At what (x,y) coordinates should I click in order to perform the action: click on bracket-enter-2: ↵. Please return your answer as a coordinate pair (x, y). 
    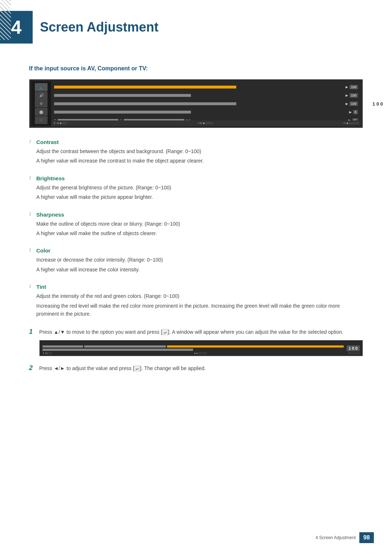
    Looking at the image, I should click on (137, 369).